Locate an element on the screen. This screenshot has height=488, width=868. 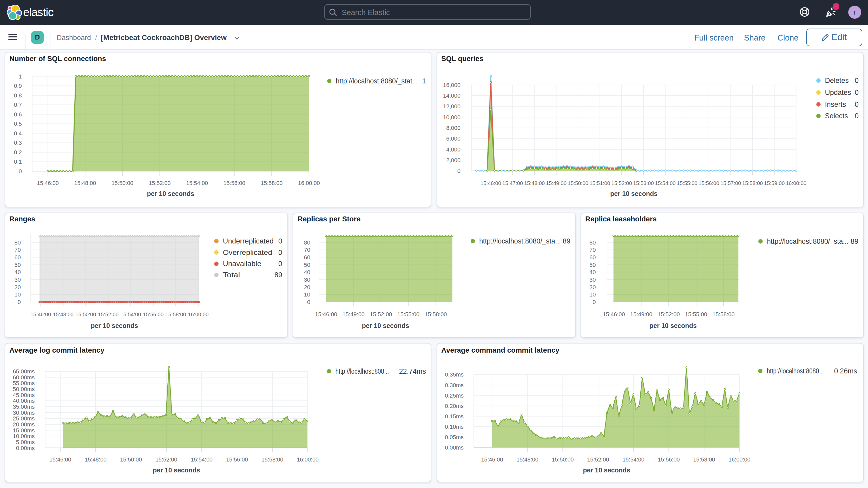
svg-text: 15:53:00 is located at coordinates (644, 183).